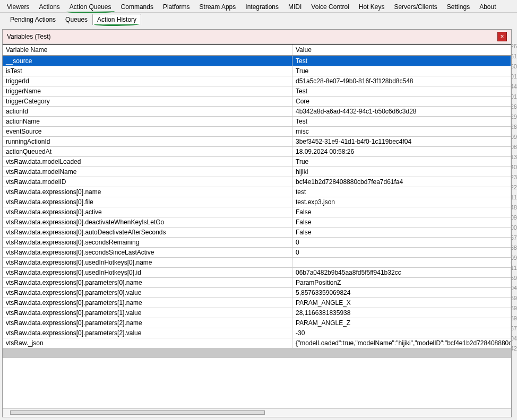 The width and height of the screenshot is (517, 420). Describe the element at coordinates (402, 283) in the screenshot. I see `cell-value: ParamPositionZ` at that location.